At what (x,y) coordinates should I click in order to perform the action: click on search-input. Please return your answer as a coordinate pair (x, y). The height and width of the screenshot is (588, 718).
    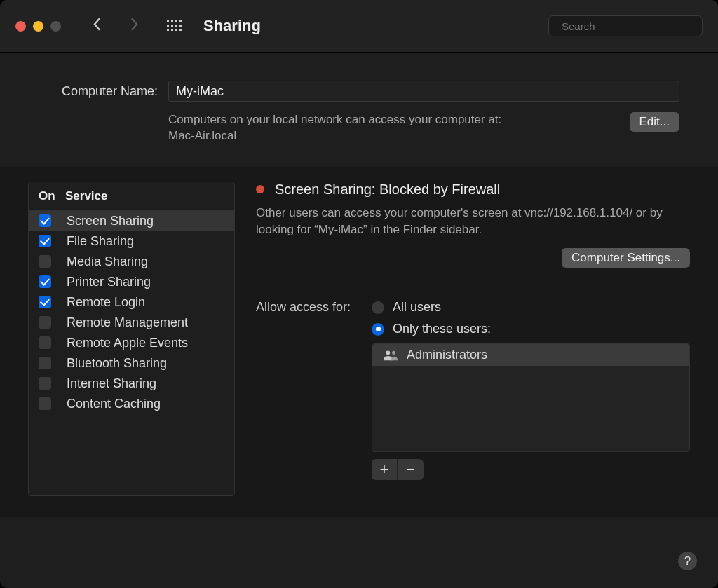
    Looking at the image, I should click on (628, 27).